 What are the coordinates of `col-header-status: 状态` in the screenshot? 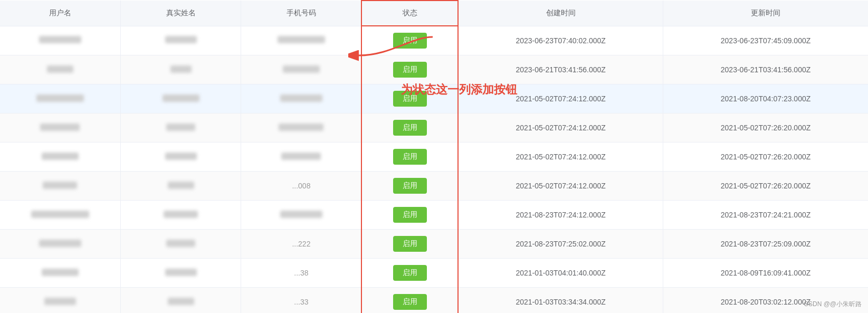 It's located at (409, 13).